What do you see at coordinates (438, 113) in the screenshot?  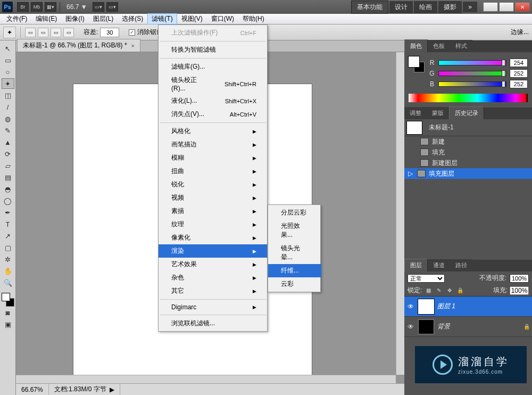 I see `tab-masks: 蒙版` at bounding box center [438, 113].